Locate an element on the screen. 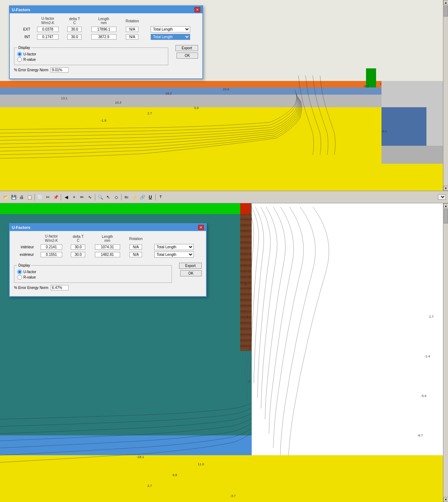 The image size is (448, 502). dialog-close-bottom: ✕ is located at coordinates (201, 227).